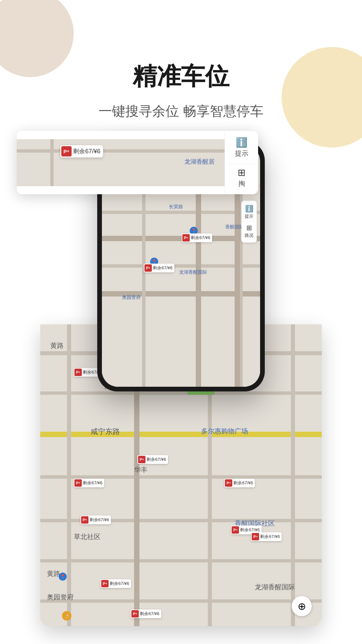 Image resolution: width=362 pixels, height=644 pixels. Describe the element at coordinates (249, 216) in the screenshot. I see `hint-label: 提示` at that location.